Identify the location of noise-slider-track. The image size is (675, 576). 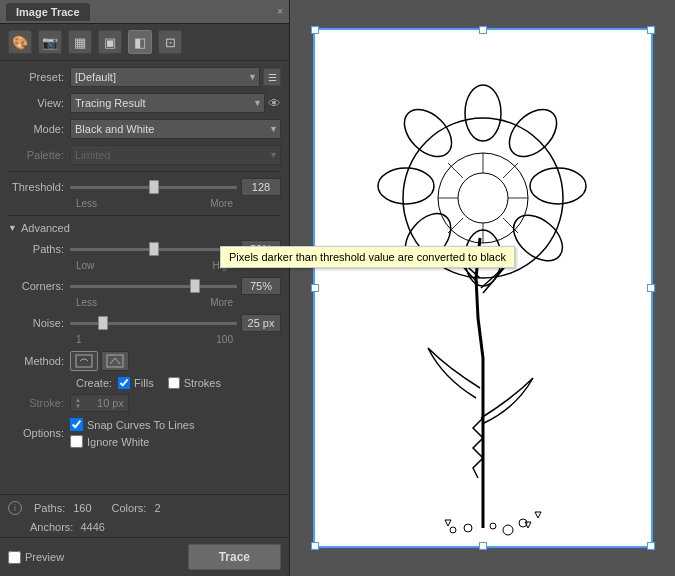
(154, 323).